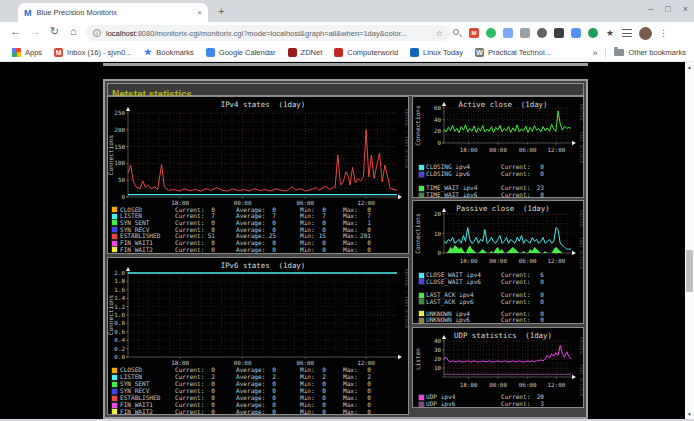 This screenshot has height=421, width=694. Describe the element at coordinates (256, 34) in the screenshot. I see `url-text: localhost:8080/monitorix-cgi/monitorix.c…` at that location.